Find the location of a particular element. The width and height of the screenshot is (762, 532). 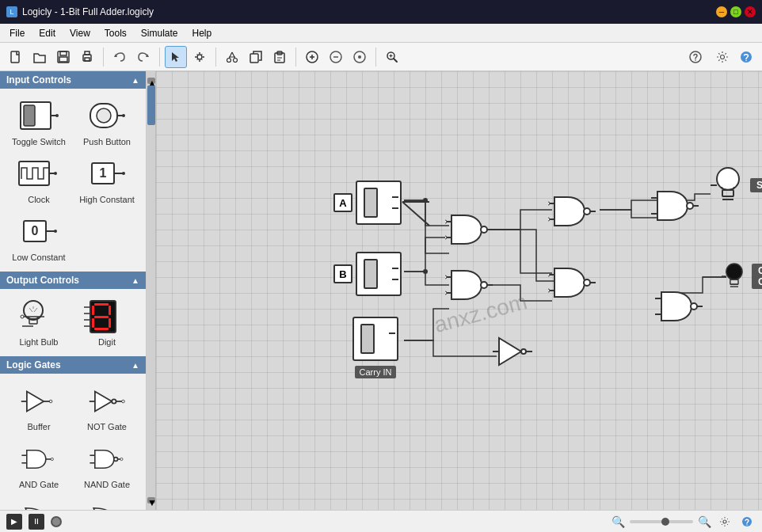

open-button is located at coordinates (40, 57).